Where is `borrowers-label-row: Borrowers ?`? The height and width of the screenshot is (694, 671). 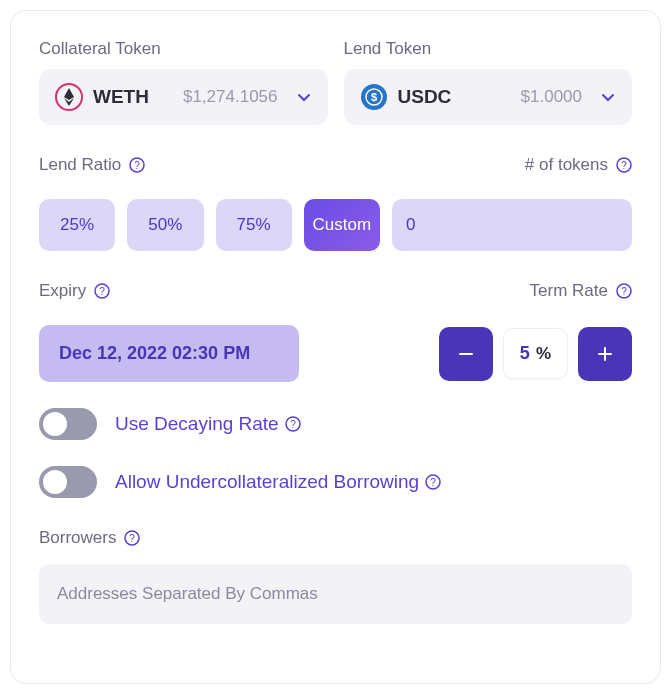 borrowers-label-row: Borrowers ? is located at coordinates (336, 538).